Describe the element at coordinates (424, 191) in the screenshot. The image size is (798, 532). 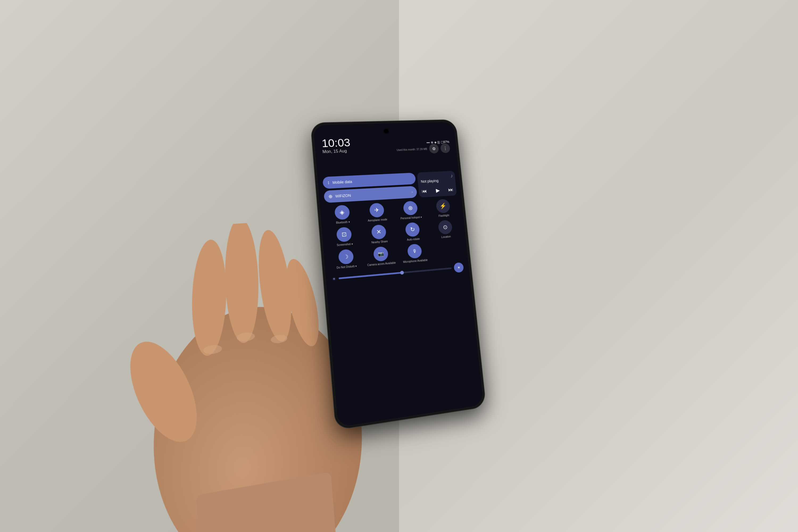
I see `prev-track-button: ⏮` at that location.